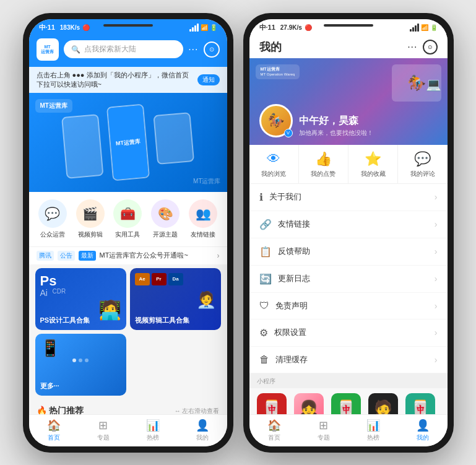 This screenshot has height=465, width=476. What do you see at coordinates (203, 214) in the screenshot?
I see `youqing-icon: 👥` at bounding box center [203, 214].